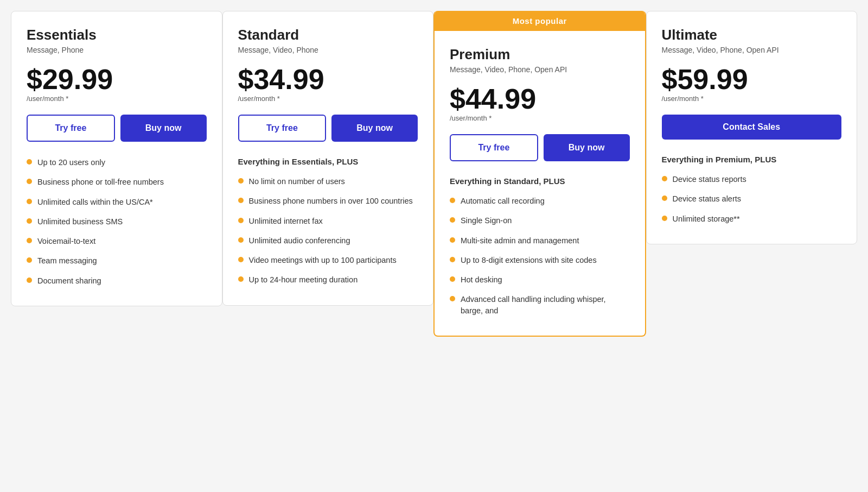  I want to click on plan-tagline-ultimate: Message, Video, Phone, Open API, so click(752, 50).